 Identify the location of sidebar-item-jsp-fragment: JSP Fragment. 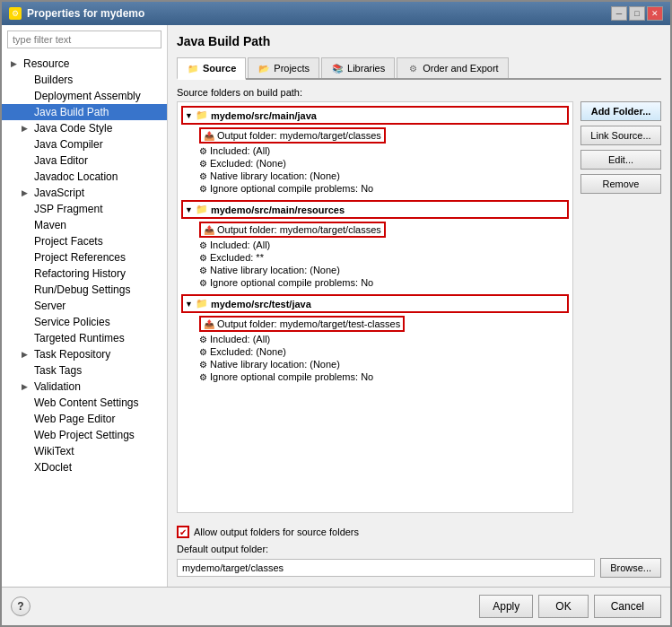
(84, 209).